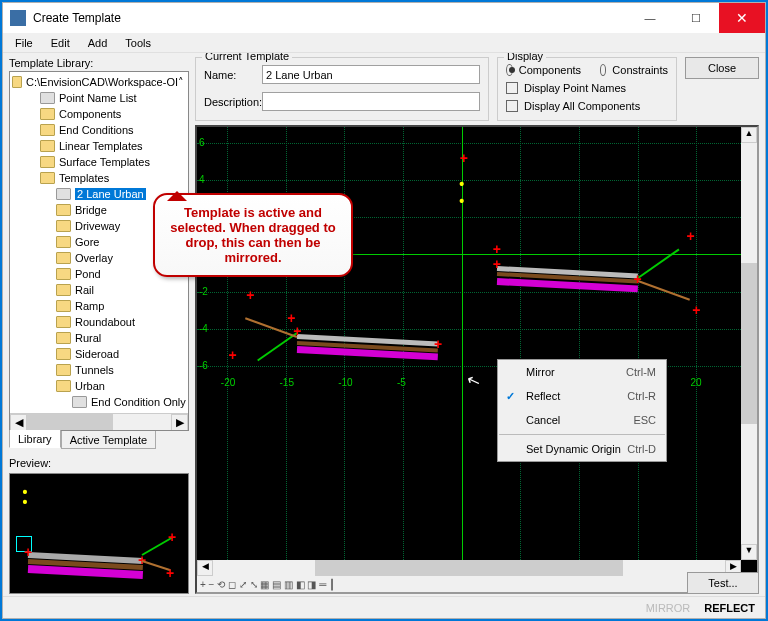 Image resolution: width=768 pixels, height=621 pixels. Describe the element at coordinates (99, 534) in the screenshot. I see `preview-canvas: • • + + + +` at that location.